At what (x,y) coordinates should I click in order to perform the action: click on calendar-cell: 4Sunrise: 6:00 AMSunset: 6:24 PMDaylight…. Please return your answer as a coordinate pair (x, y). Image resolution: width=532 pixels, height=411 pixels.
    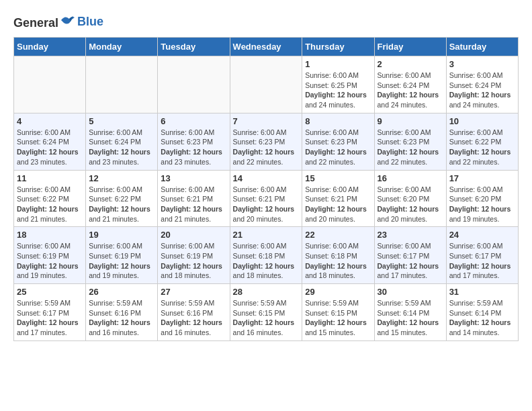
    Looking at the image, I should click on (50, 141).